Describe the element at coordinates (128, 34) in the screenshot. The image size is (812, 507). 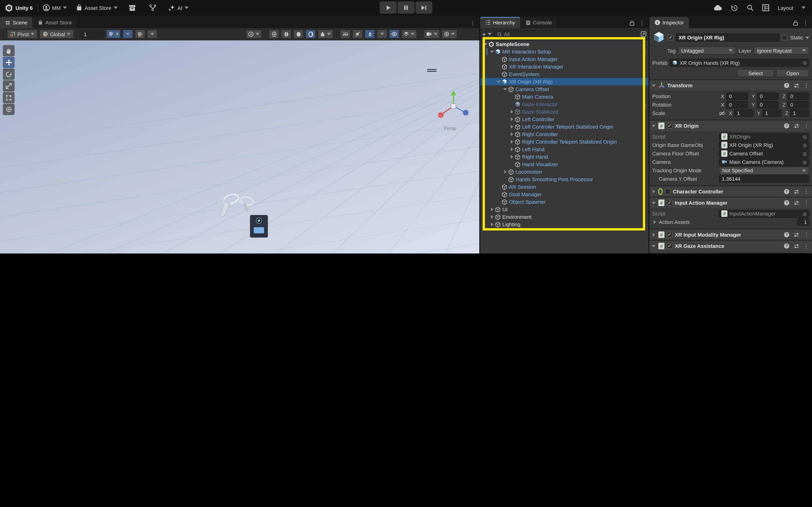
I see `grid-options-caret` at that location.